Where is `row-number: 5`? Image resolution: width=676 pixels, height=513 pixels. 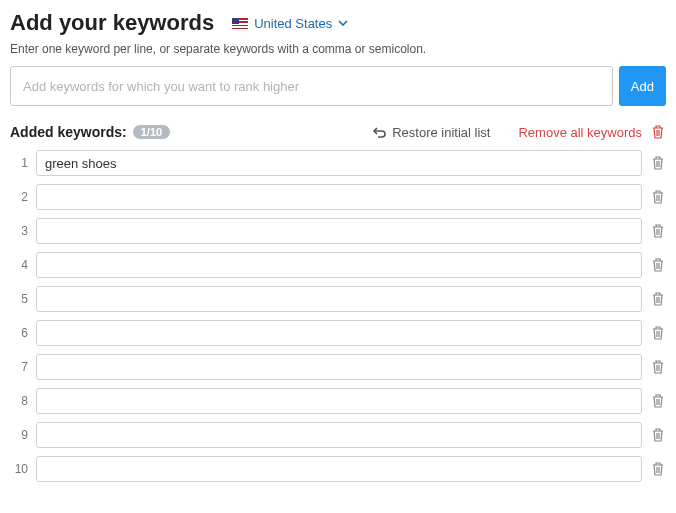
row-number: 5 is located at coordinates (19, 299).